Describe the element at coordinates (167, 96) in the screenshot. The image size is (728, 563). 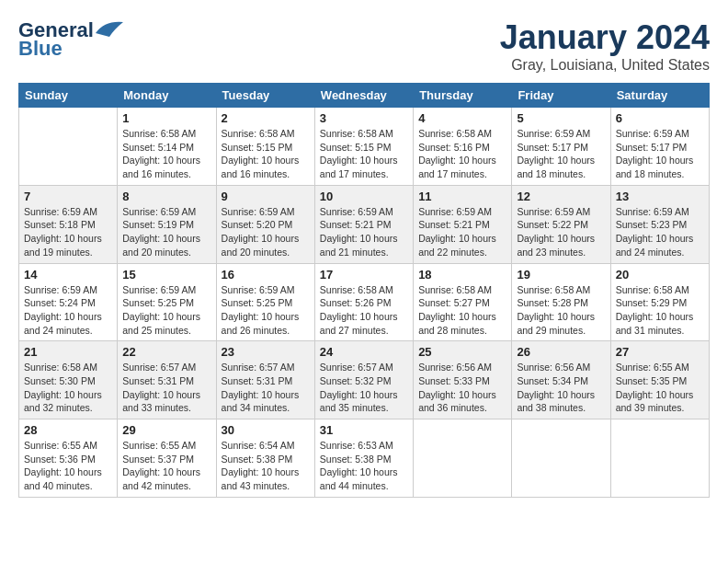
I see `calendar-header-monday: Monday` at that location.